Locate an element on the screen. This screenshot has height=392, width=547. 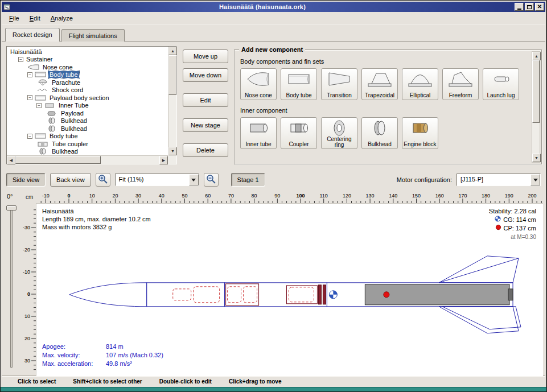
tree-item-sustainer: −Sustainer is located at coordinates (88, 60).